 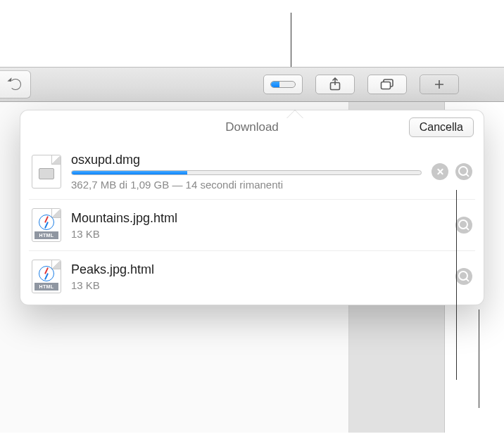 I want to click on new-tab-button, so click(x=439, y=84).